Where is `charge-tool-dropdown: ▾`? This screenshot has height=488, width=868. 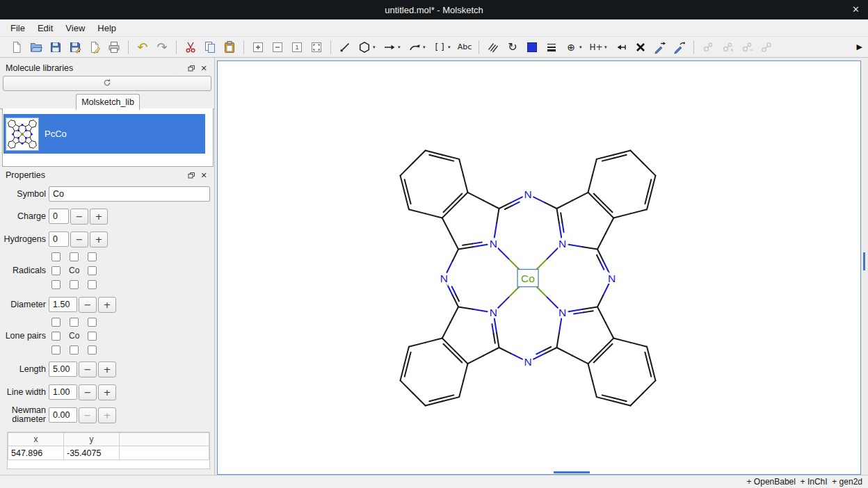 charge-tool-dropdown: ▾ is located at coordinates (583, 47).